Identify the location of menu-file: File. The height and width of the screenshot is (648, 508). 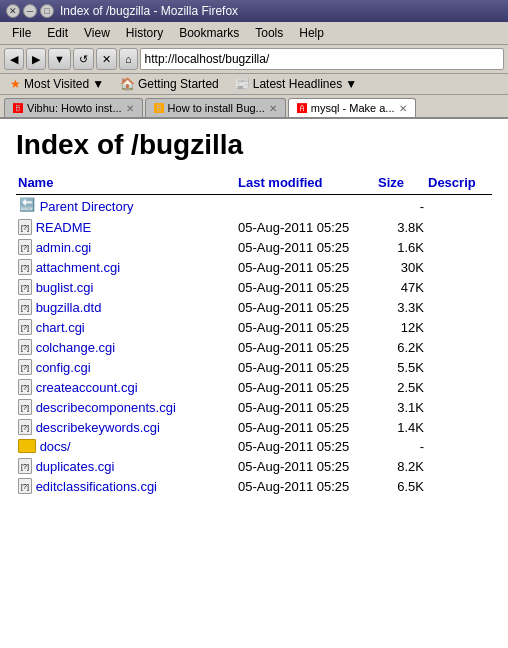
(22, 33).